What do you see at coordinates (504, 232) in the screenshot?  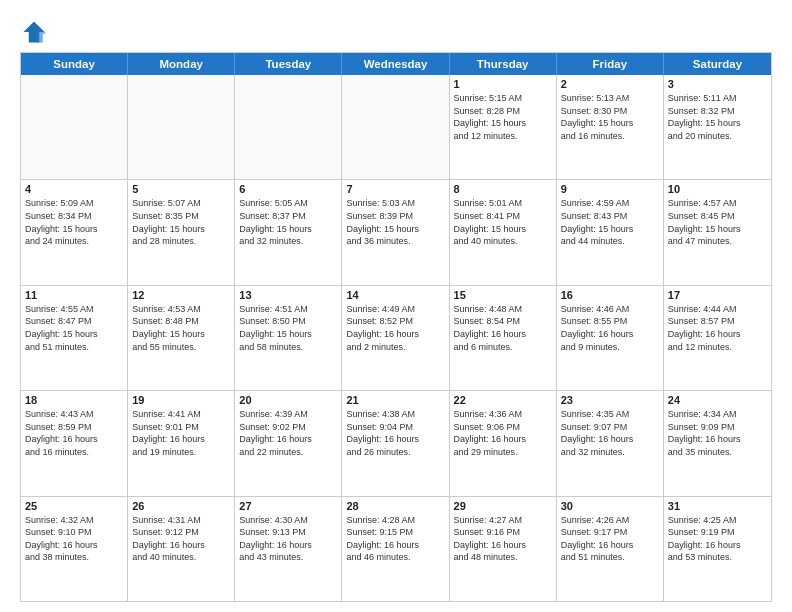 I see `calendar-cell: 8Sunrise: 5:01 AM Sunset: 8:41 PM Daylig…` at bounding box center [504, 232].